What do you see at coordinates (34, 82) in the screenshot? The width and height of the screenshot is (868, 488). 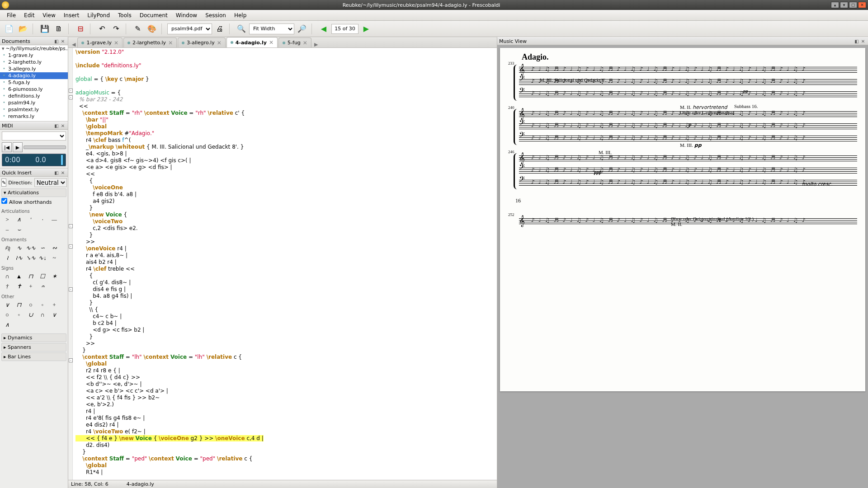 I see `doc-item: 5-fuga.ly` at bounding box center [34, 82].